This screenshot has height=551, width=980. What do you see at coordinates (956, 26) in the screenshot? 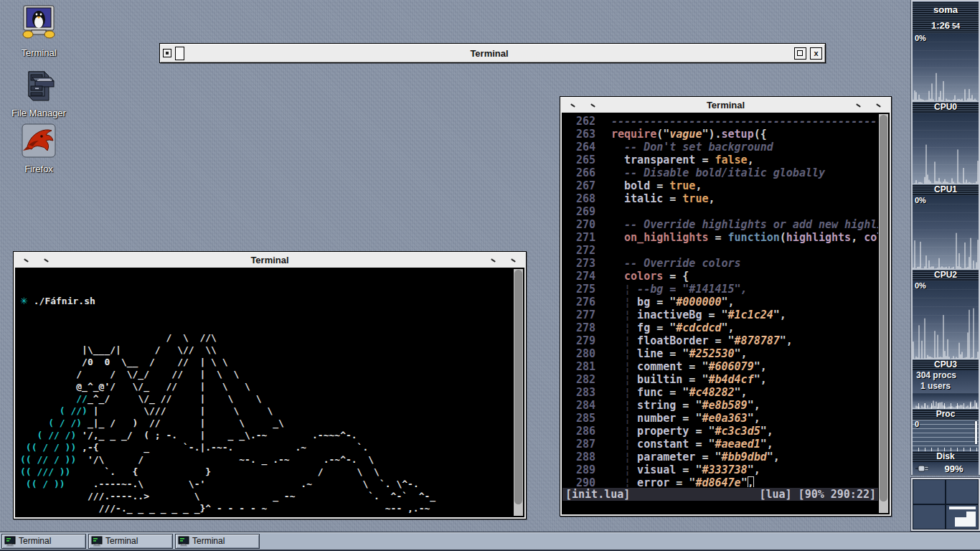
I see `clock-seconds: 54` at bounding box center [956, 26].